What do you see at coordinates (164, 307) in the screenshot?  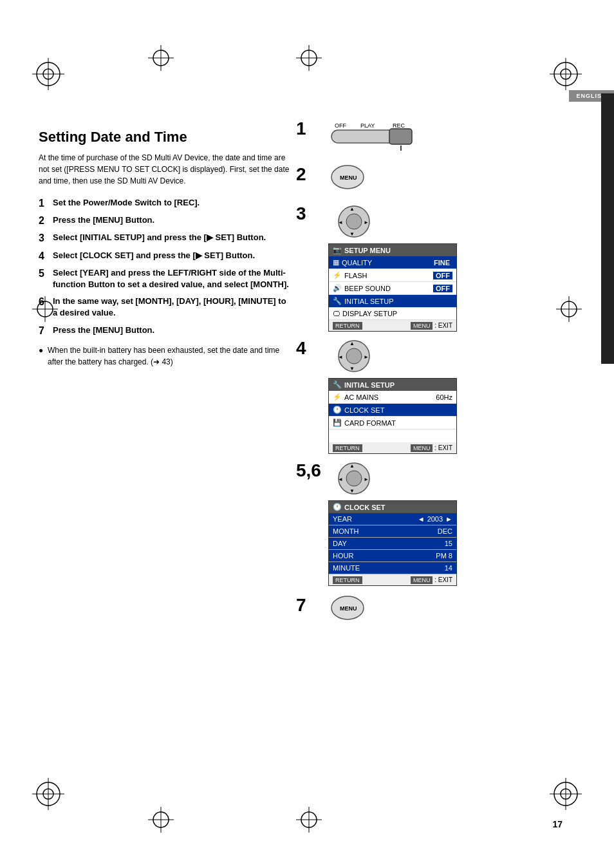 I see `step-6: 6 In the same way, set [MONTH], [DAY], […` at bounding box center [164, 307].